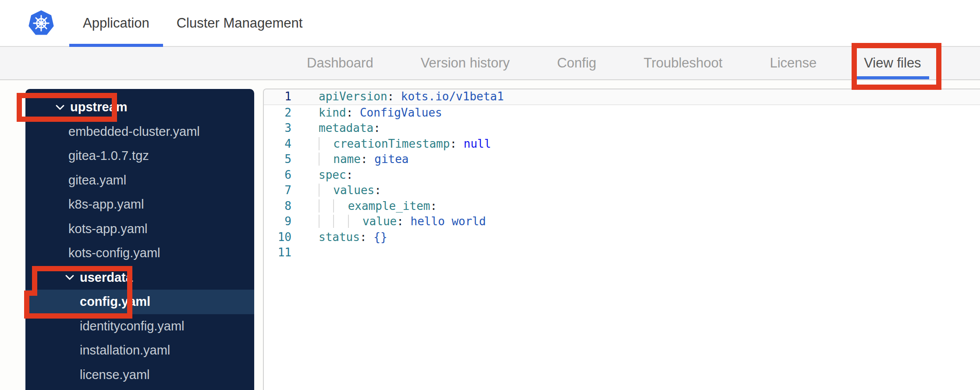 The height and width of the screenshot is (390, 980). I want to click on tree-folder-upstream: upstream, so click(140, 107).